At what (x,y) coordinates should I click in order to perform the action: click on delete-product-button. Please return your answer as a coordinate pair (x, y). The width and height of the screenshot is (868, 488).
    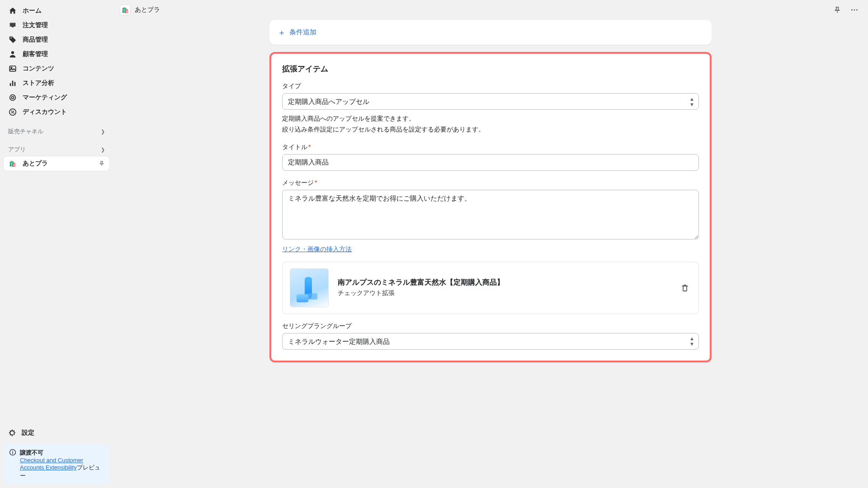
    Looking at the image, I should click on (685, 288).